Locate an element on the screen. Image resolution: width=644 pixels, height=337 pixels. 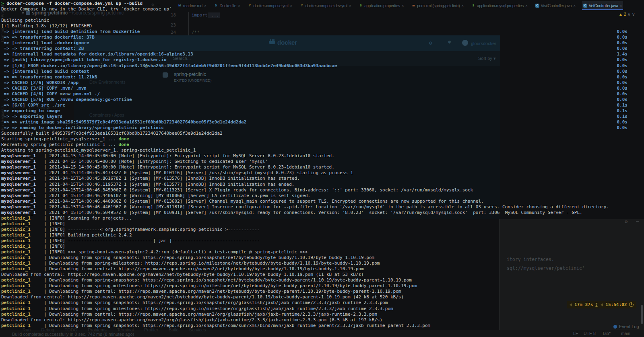
terminal-text: => [auth] library/openjdk:pull token for… is located at coordinates (84, 60).